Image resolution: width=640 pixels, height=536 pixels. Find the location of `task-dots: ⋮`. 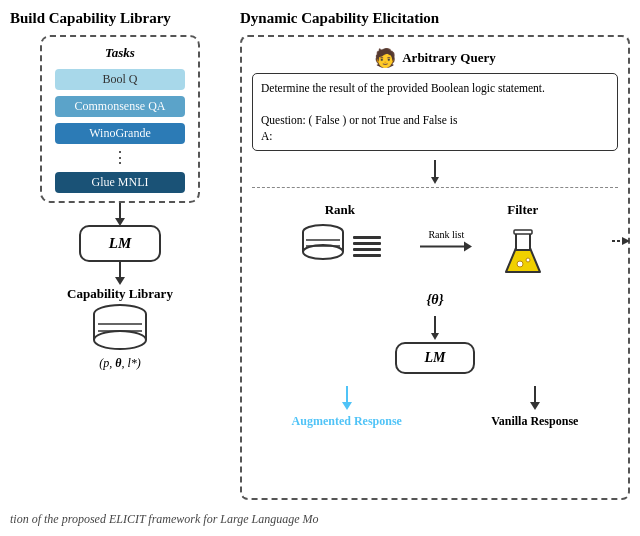

task-dots: ⋮ is located at coordinates (120, 158).